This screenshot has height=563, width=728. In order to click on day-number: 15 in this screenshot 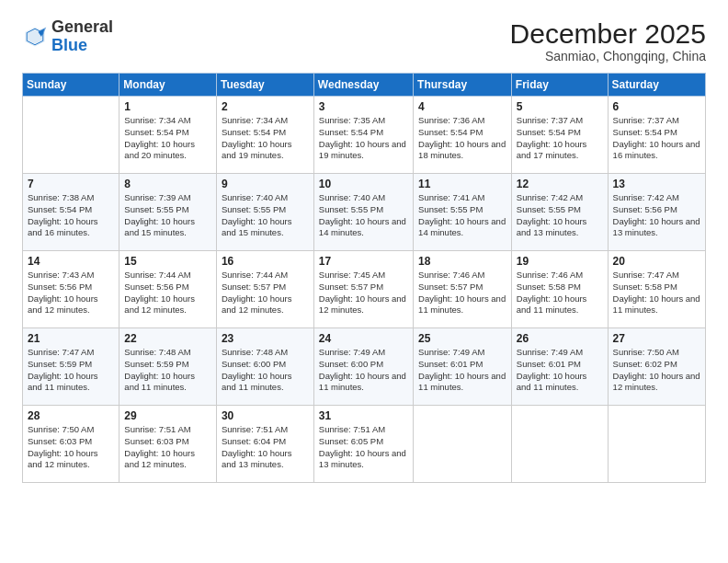, I will do `click(167, 261)`.